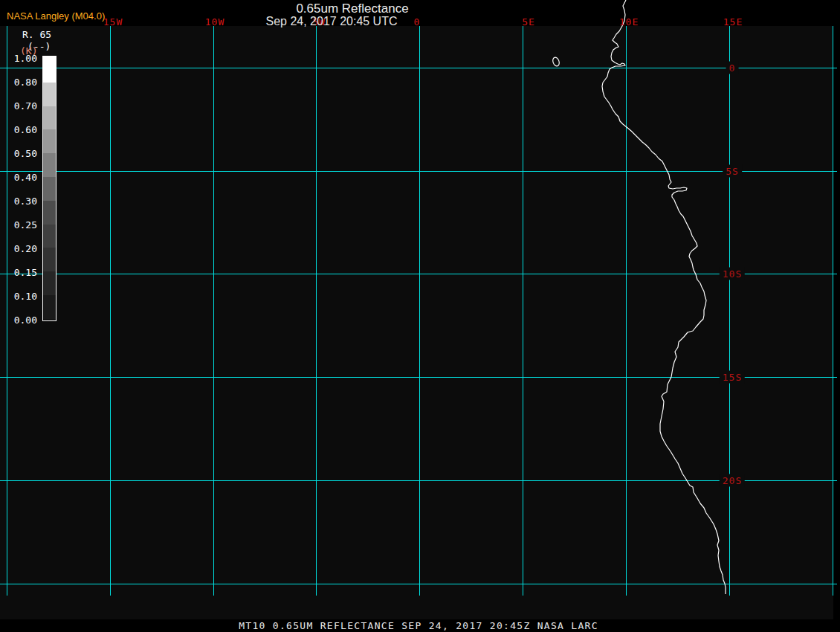 Image resolution: width=840 pixels, height=632 pixels. What do you see at coordinates (629, 22) in the screenshot?
I see `lon-label: 10E` at bounding box center [629, 22].